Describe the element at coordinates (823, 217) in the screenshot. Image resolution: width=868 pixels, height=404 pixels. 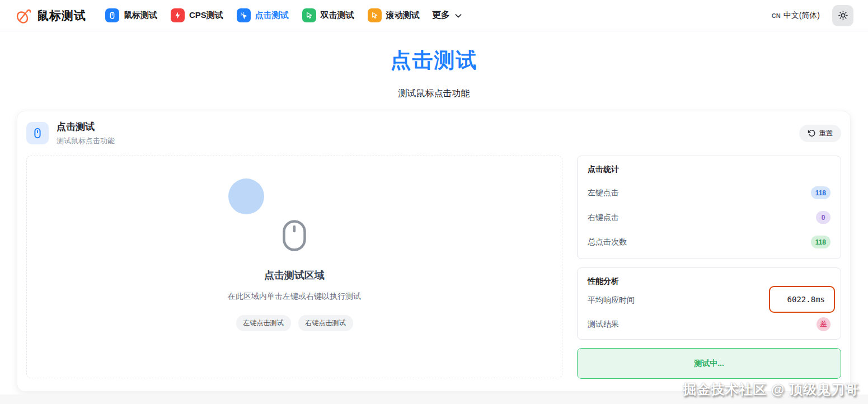
I see `right-click-count-badge: 0` at that location.